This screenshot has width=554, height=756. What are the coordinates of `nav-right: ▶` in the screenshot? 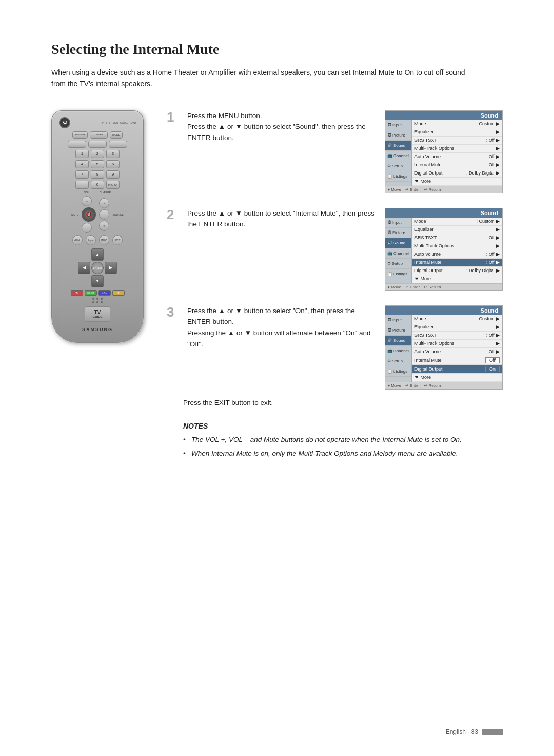 It's located at (111, 268).